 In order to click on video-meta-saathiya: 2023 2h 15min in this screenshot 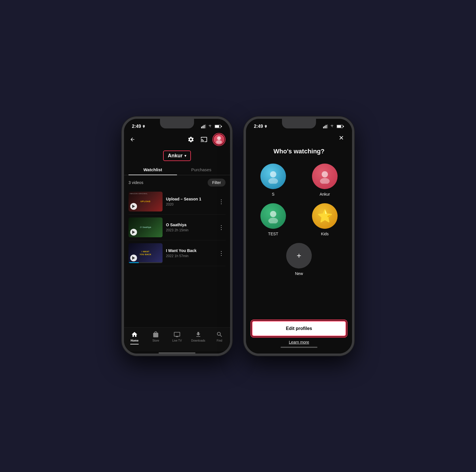, I will do `click(190, 230)`.